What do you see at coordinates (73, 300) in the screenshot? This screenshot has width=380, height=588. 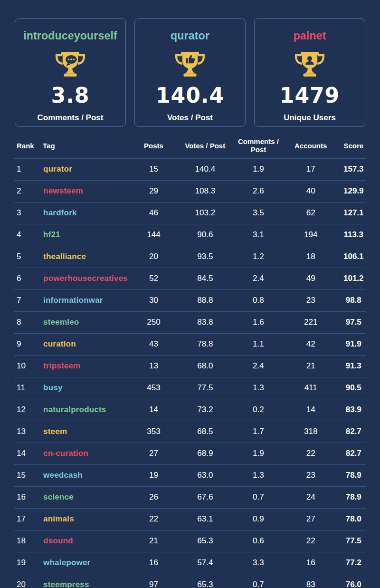 I see `tag-link: informationwar` at bounding box center [73, 300].